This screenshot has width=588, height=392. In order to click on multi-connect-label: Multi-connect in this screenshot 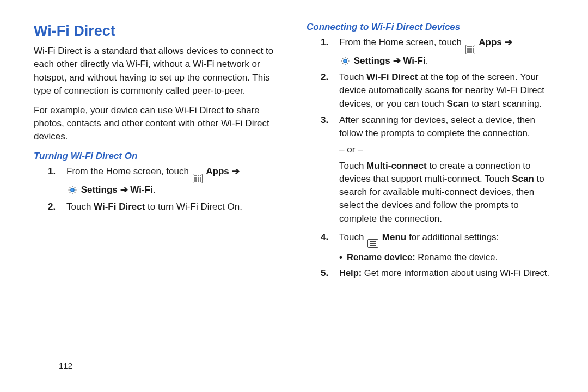, I will do `click(396, 166)`.